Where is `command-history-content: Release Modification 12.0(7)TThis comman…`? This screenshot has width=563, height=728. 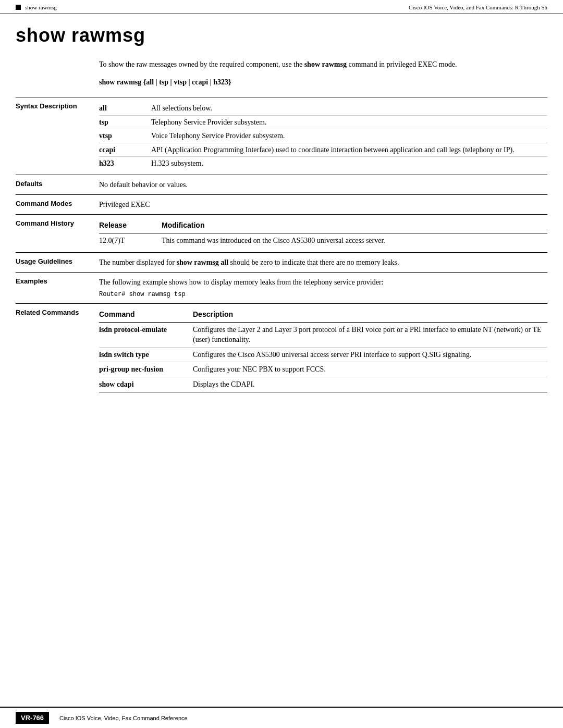
command-history-content: Release Modification 12.0(7)TThis comman… is located at coordinates (323, 233).